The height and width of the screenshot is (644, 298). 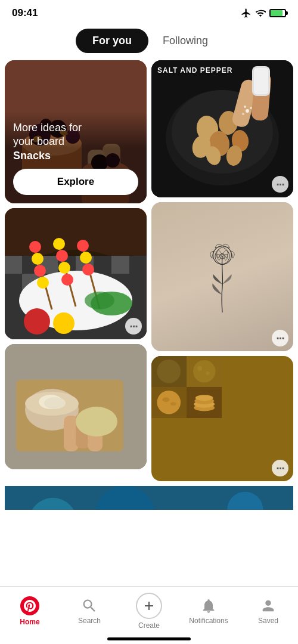 What do you see at coordinates (149, 42) in the screenshot?
I see `tab-bar-top: For you Following` at bounding box center [149, 42].